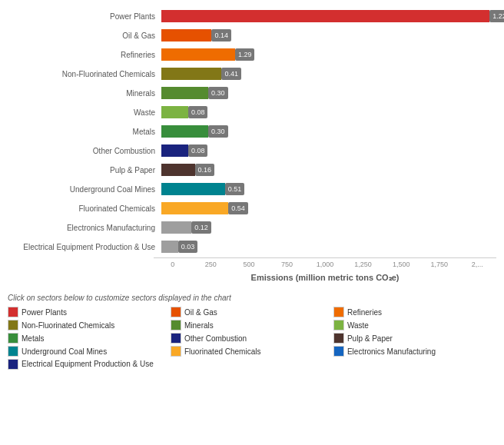  I want to click on bar-value-label: 0.54, so click(238, 208).